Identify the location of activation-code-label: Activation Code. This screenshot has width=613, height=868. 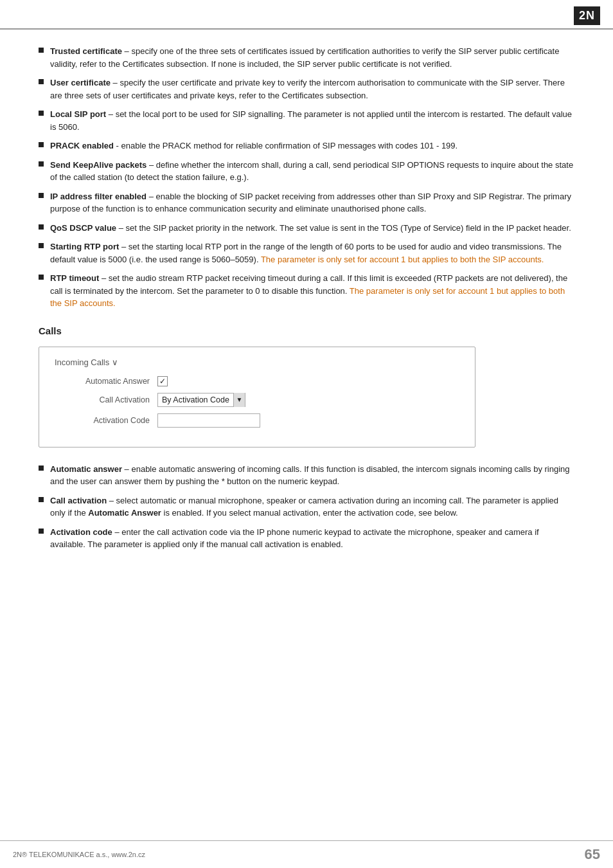
(106, 420).